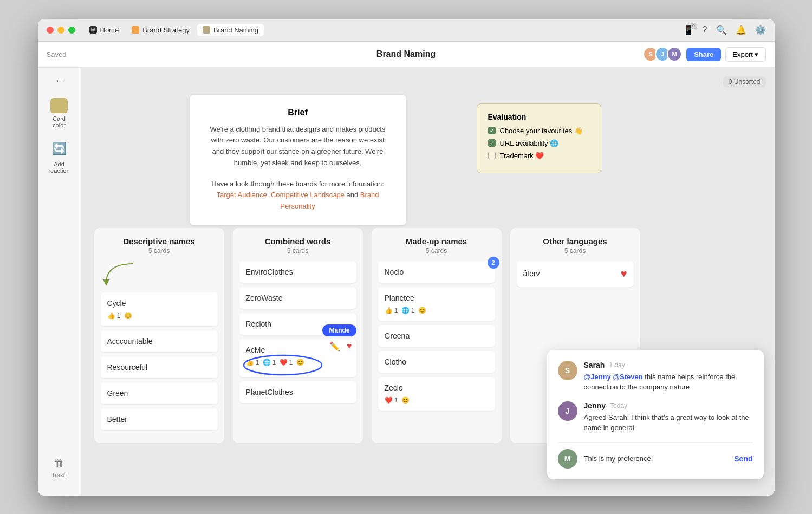  What do you see at coordinates (423, 310) in the screenshot?
I see `reaction-smile-planetee: 😊` at bounding box center [423, 310].